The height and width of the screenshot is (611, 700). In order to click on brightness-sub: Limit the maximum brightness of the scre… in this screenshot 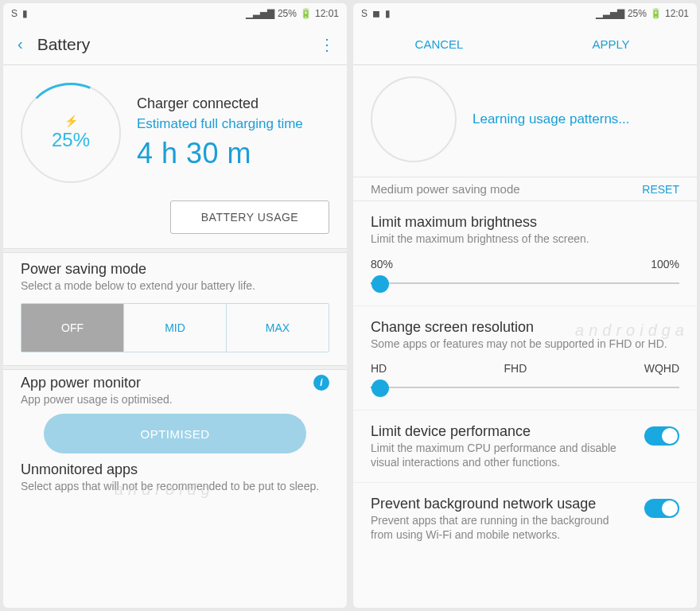, I will do `click(525, 239)`.